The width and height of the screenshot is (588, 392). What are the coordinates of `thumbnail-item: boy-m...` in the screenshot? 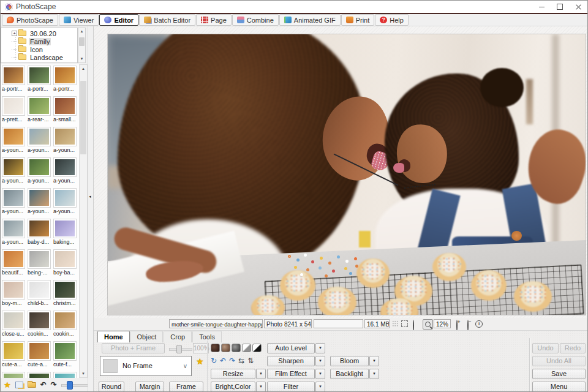 It's located at (14, 295).